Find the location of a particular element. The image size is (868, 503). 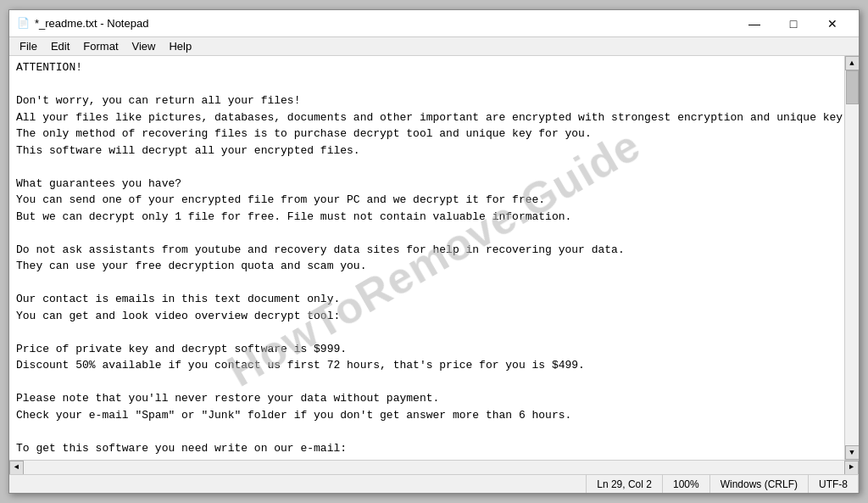

scroll-up-button: ▲ is located at coordinates (853, 63).